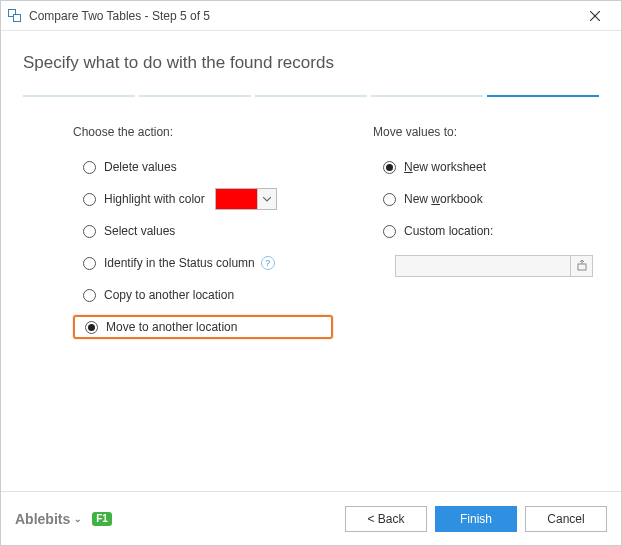 The height and width of the screenshot is (546, 622). I want to click on radio-new-workbook: New workbook, so click(483, 199).